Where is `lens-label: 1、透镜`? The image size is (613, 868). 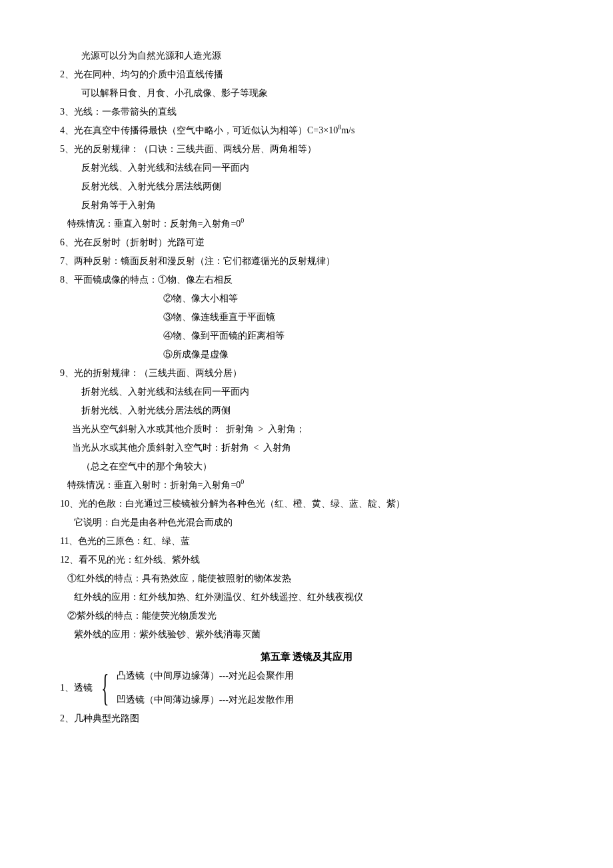
lens-label: 1、透镜 is located at coordinates (76, 688).